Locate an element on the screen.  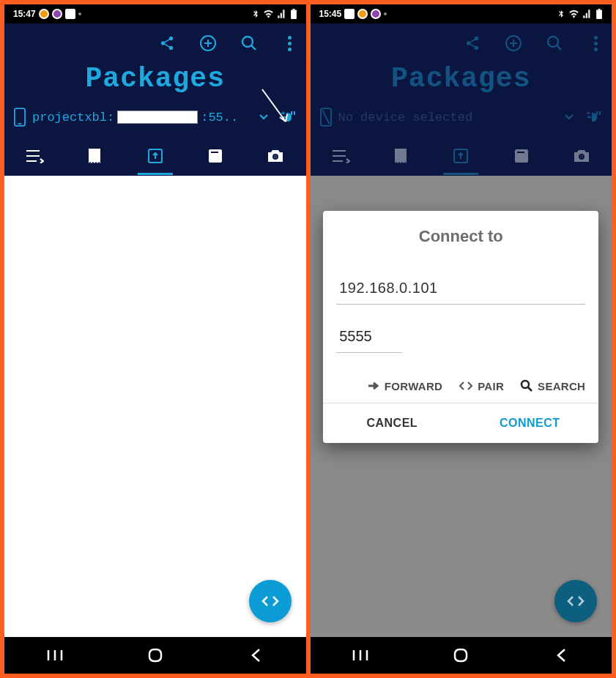
device-selector: No device selected + is located at coordinates (461, 117).